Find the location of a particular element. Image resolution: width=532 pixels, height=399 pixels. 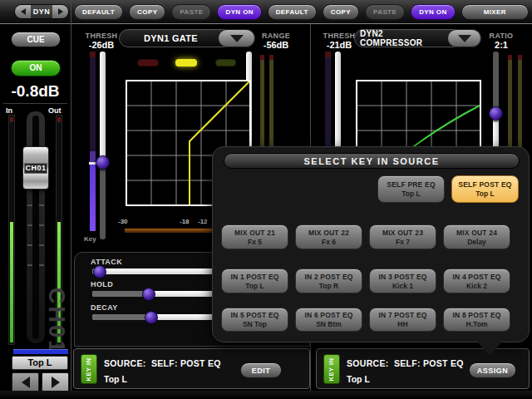

selector-prev-button is located at coordinates (23, 12).